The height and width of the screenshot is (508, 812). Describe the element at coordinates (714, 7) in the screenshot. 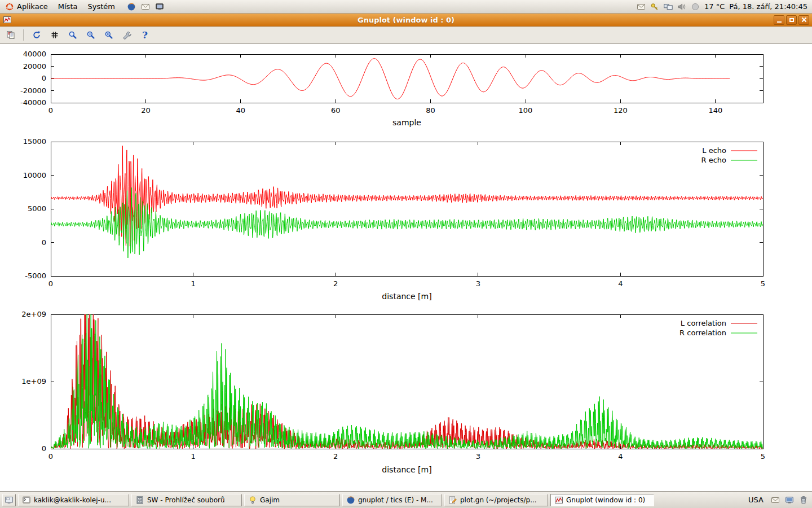

I see `temperature-label: 17 °C` at that location.